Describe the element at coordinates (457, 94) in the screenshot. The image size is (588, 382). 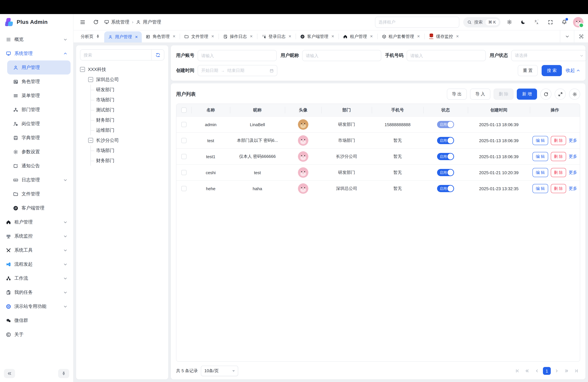
I see `export-button: 导 出` at that location.